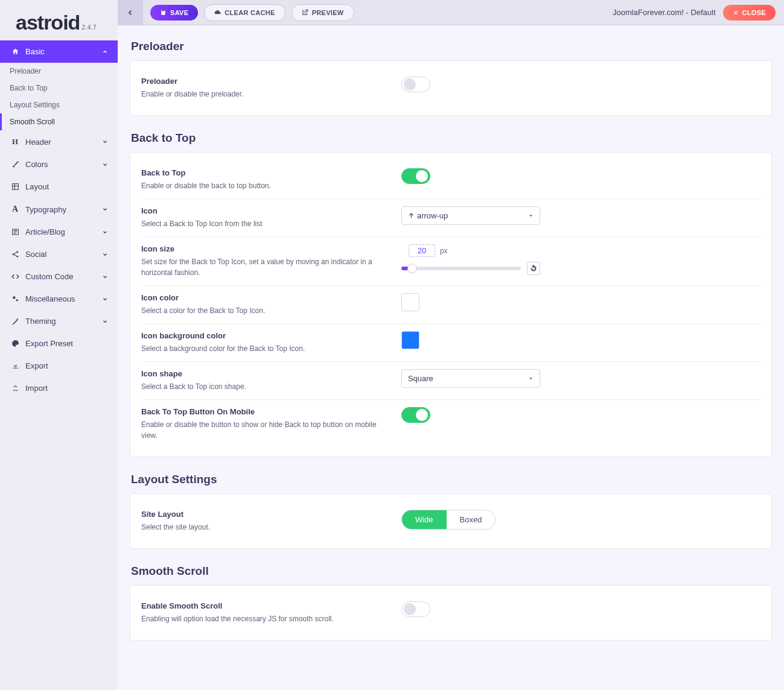 The height and width of the screenshot is (690, 784). Describe the element at coordinates (451, 88) in the screenshot. I see `panel-preloader: Preloader Enable or disable the preloade…` at that location.